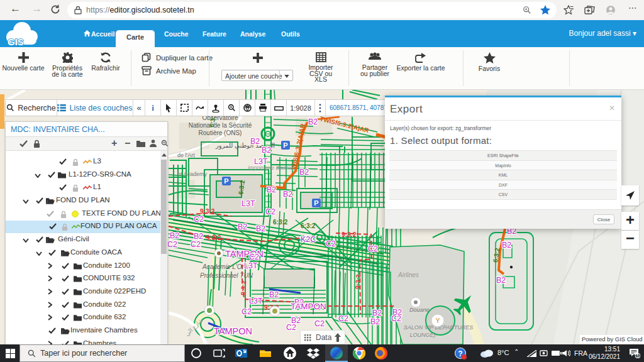 Image resolution: width=644 pixels, height=362 pixels. What do you see at coordinates (186, 155) in the screenshot?
I see `svg-text: de l'Art` at bounding box center [186, 155].